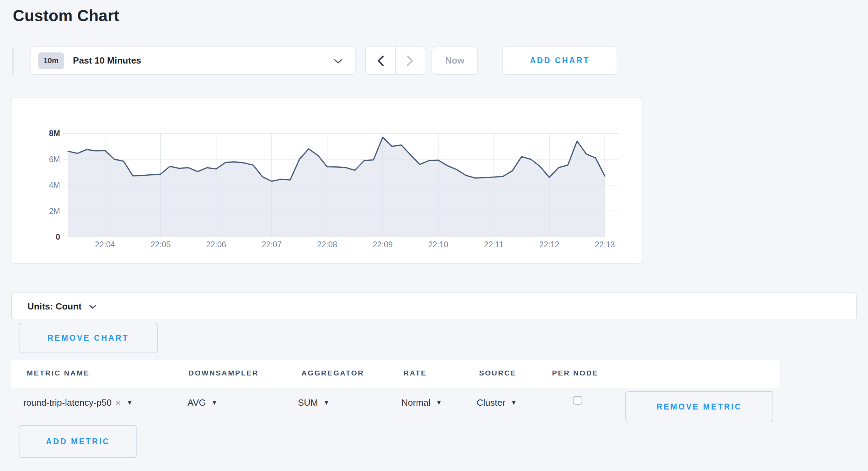 Image resolution: width=868 pixels, height=471 pixels. What do you see at coordinates (55, 306) in the screenshot?
I see `units-label: Units: Count` at bounding box center [55, 306].